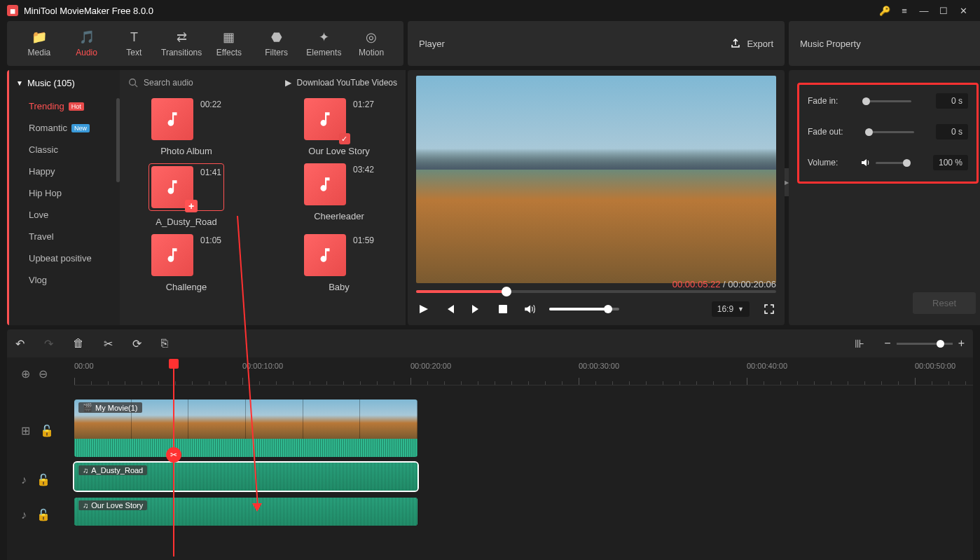 The width and height of the screenshot is (980, 560). What do you see at coordinates (860, 343) in the screenshot?
I see `fit-button: ⊪` at bounding box center [860, 343].